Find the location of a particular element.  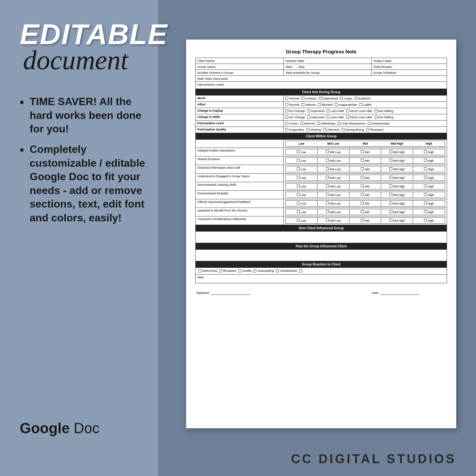

bullet-item-2: Completely customizable / editable Googl… is located at coordinates (84, 184).